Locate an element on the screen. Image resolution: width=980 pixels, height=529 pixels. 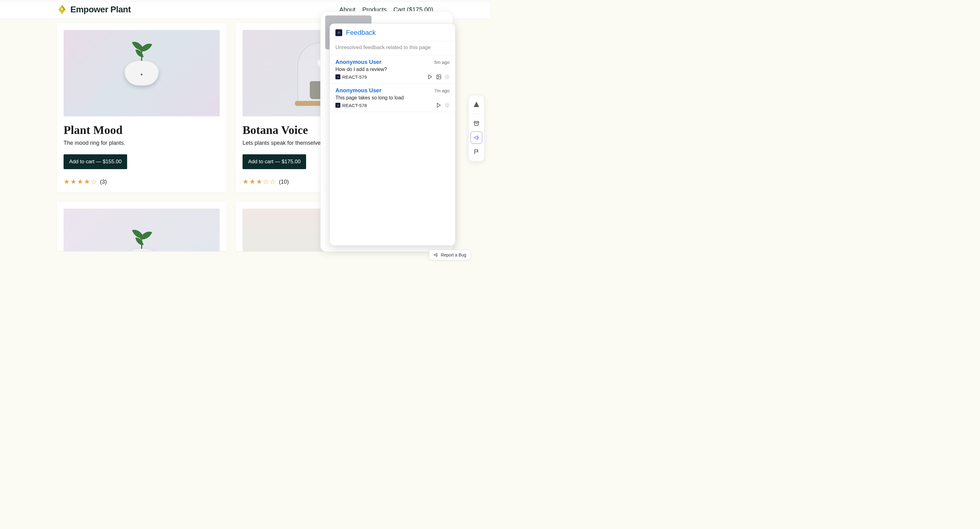
feedback-header: ⚛ Feedback is located at coordinates (393, 32).